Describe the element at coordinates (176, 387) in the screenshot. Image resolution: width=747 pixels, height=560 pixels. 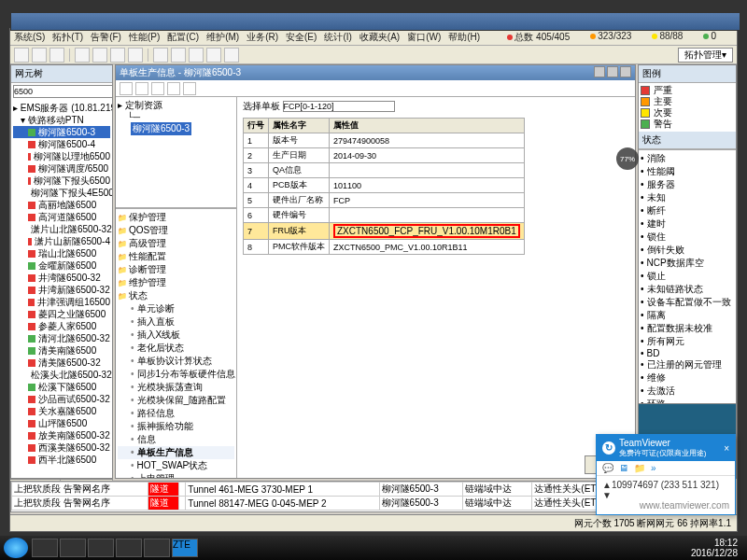
I see `nav-item: 光模块振荡查询` at that location.